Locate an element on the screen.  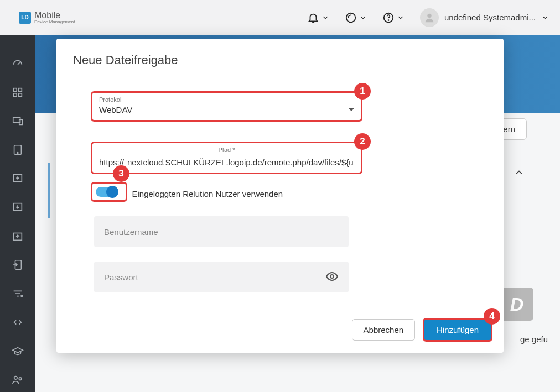
eye-icon is located at coordinates (332, 276).